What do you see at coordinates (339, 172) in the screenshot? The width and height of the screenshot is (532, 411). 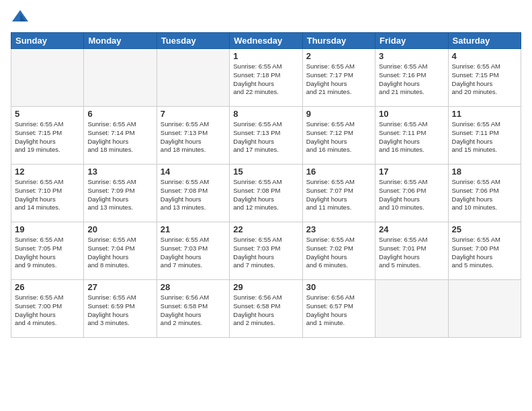 I see `day-number: 16` at bounding box center [339, 172].